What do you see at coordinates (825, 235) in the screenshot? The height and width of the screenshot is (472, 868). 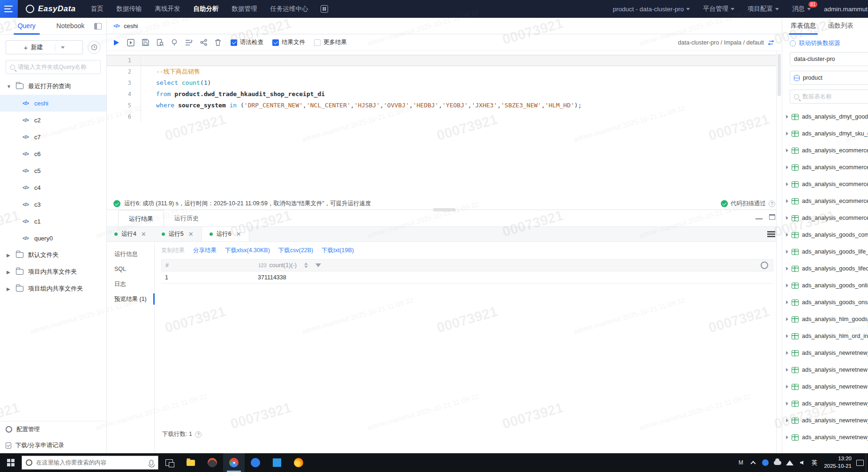 I see `table-list-item: ads_analysis_goods_com` at bounding box center [825, 235].